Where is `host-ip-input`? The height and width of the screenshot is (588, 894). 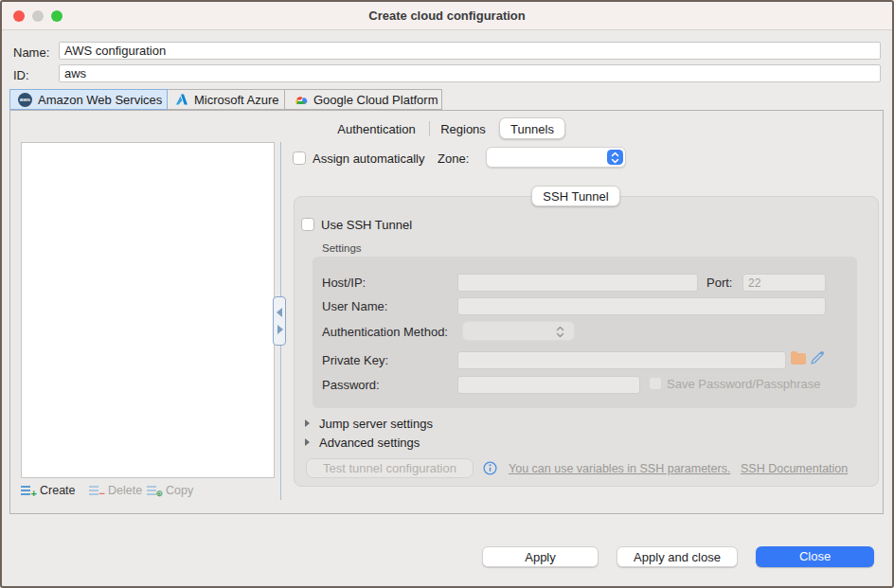 host-ip-input is located at coordinates (578, 282).